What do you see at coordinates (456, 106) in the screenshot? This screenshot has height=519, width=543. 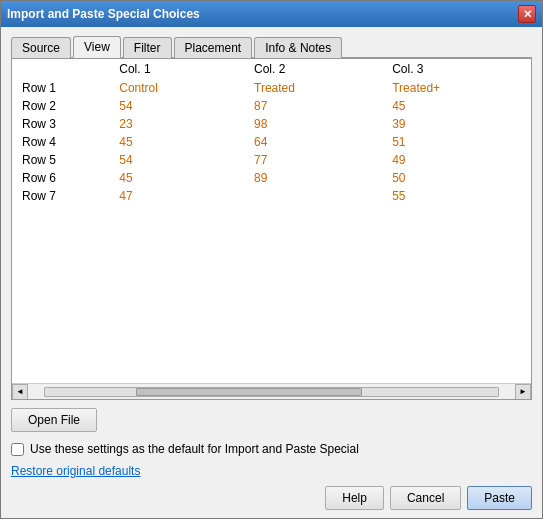 I see `row-col3: 45` at bounding box center [456, 106].